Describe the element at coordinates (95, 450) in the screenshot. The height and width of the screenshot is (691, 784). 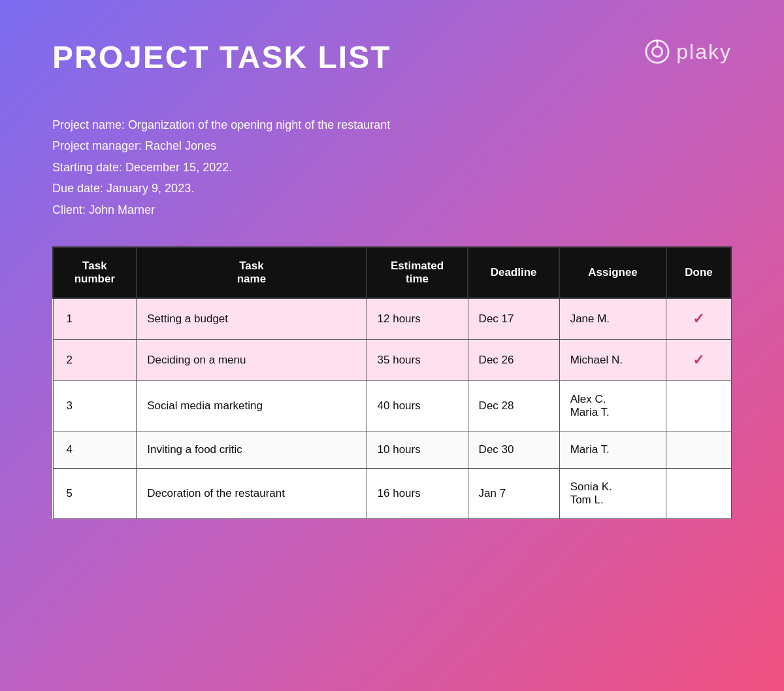
I see `task-number-cell: 4` at that location.